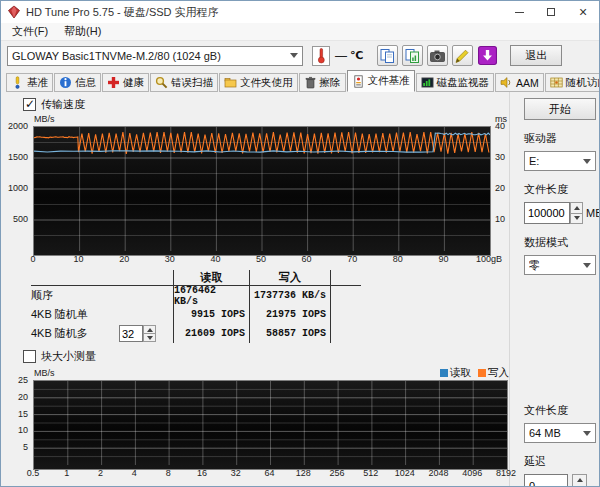  I want to click on file-length-control: MB, so click(562, 213).